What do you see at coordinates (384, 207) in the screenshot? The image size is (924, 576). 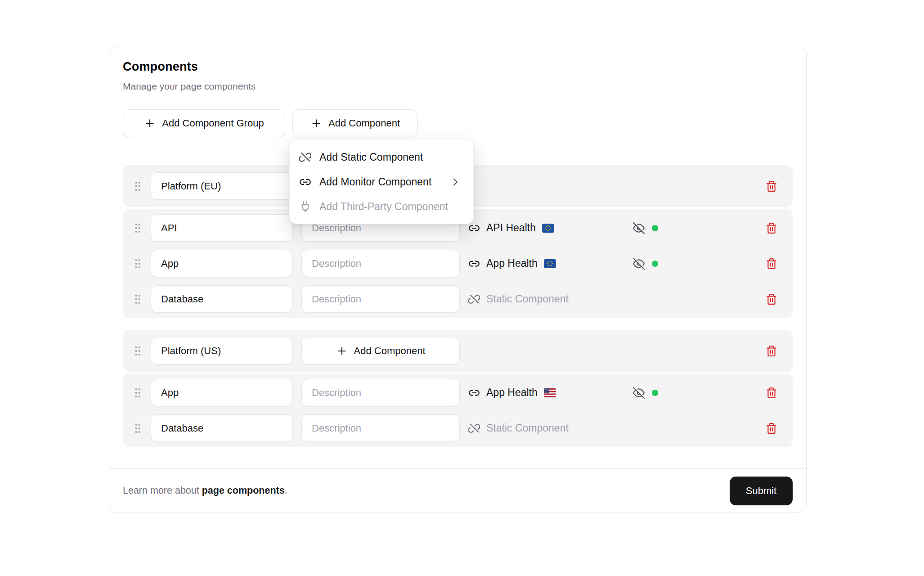 I see `menu-item-label: Add Third-Party Component` at bounding box center [384, 207].